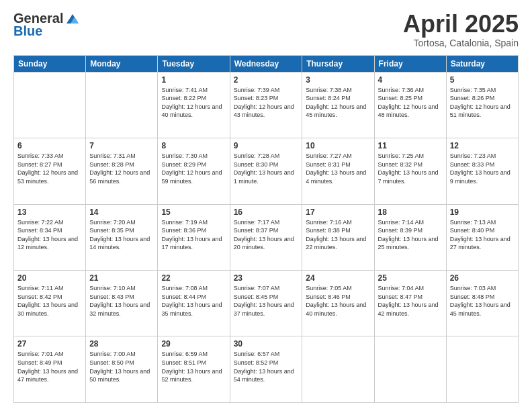  What do you see at coordinates (339, 304) in the screenshot?
I see `table-row: 24Sunrise: 7:05 AM Sunset: 8:46 PM Dayli…` at bounding box center [339, 304].